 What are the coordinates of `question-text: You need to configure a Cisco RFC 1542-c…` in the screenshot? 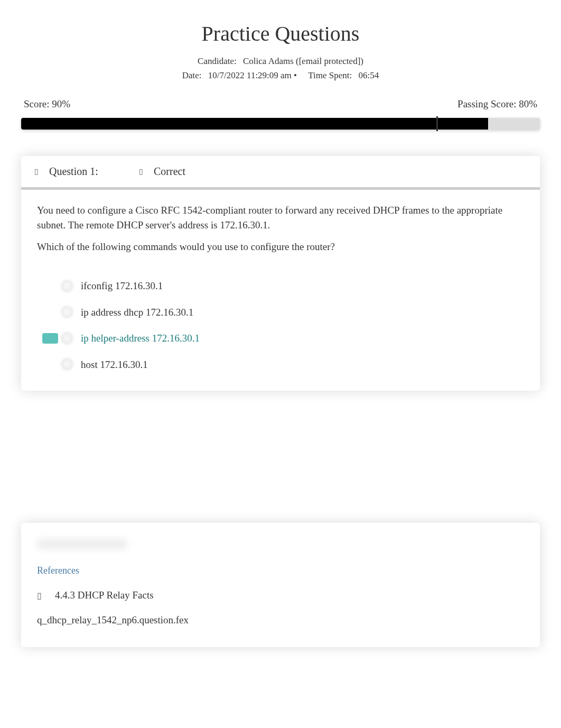 It's located at (280, 218).